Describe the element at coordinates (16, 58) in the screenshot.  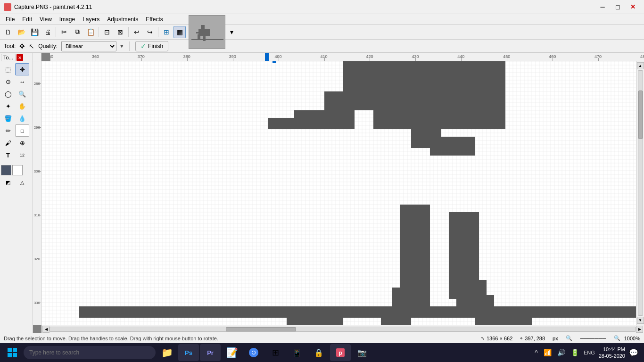
I see `toolbox-header: To... ✕` at that location.